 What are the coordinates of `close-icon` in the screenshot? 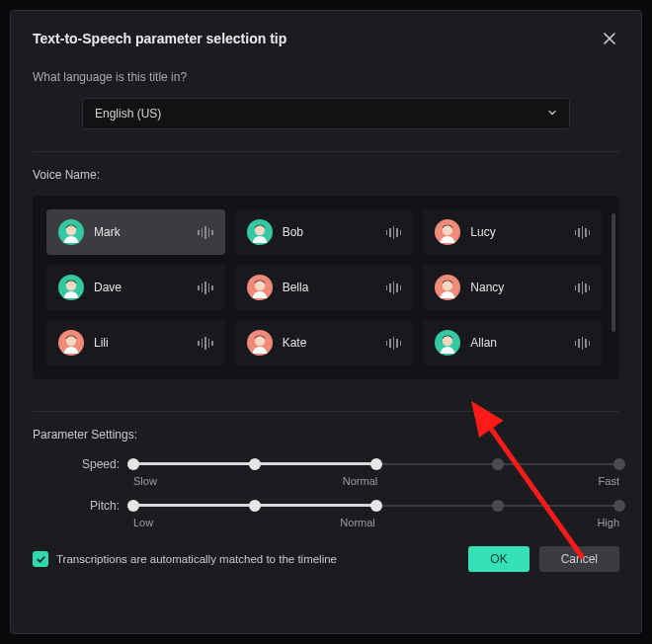 It's located at (610, 39).